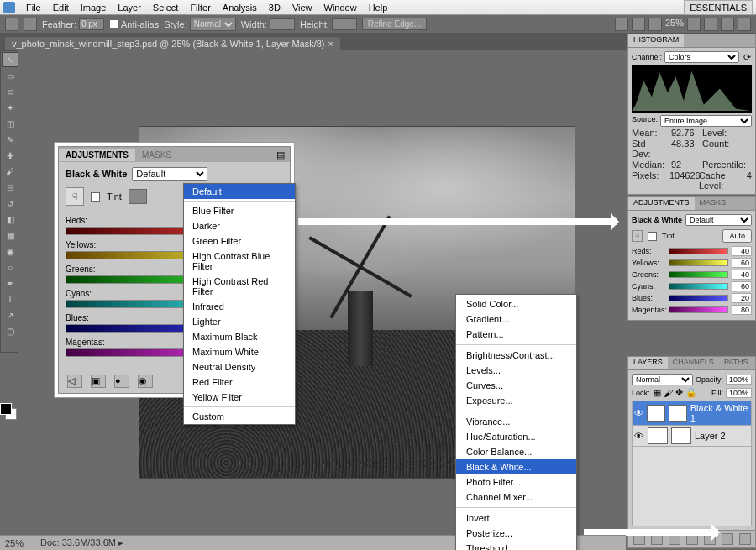  Describe the element at coordinates (170, 174) in the screenshot. I see `popup-preset-select: Default` at that location.